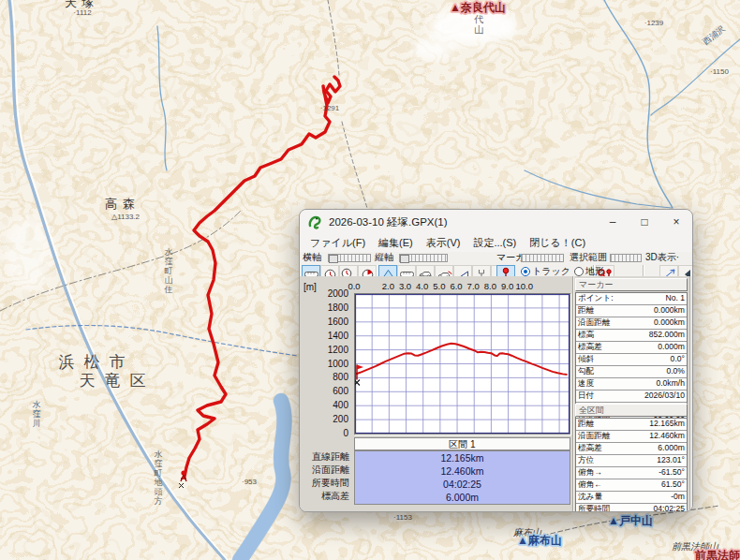 The height and width of the screenshot is (560, 740). What do you see at coordinates (542, 258) in the screenshot?
I see `marker-slider` at bounding box center [542, 258].